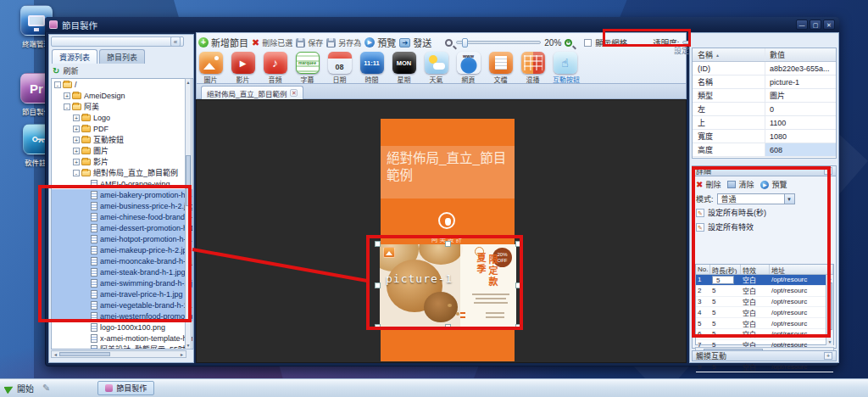 The image size is (868, 397). Describe the element at coordinates (800, 136) in the screenshot. I see `property-value: 1080` at that location.